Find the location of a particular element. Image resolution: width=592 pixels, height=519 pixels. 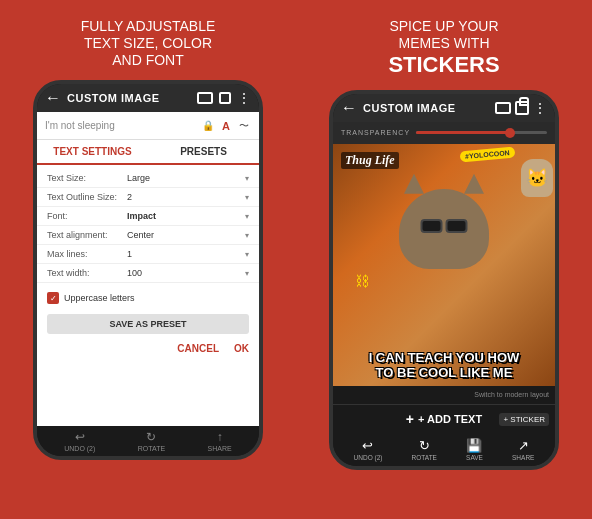

input-icons: 🔒 A 〜 is located at coordinates (226, 126).